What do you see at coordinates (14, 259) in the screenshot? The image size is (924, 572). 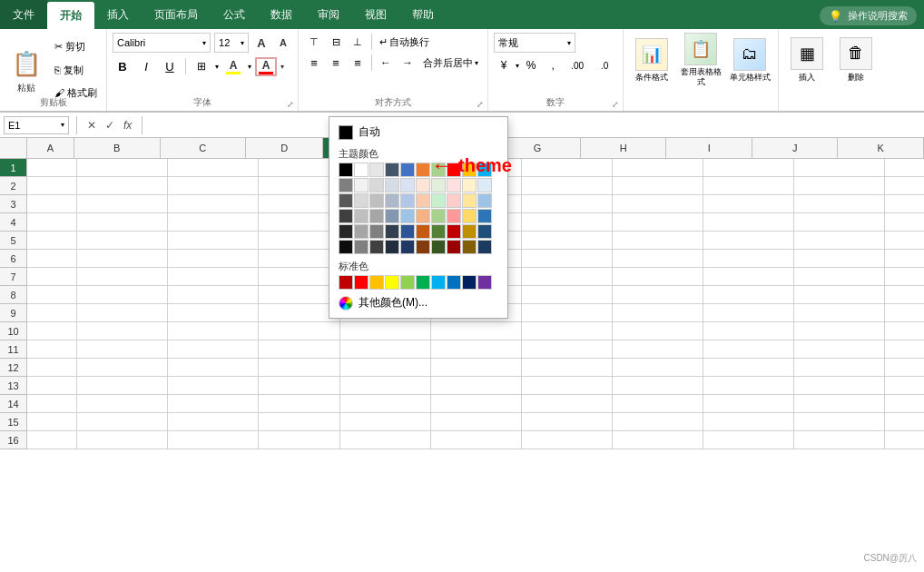 I see `row-header-6: 6` at bounding box center [14, 259].